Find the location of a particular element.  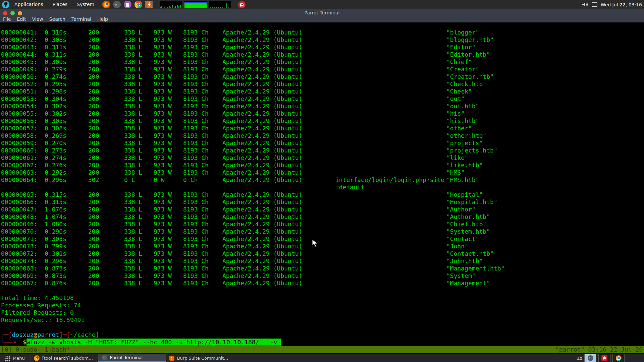

cell-payload: "Contact" is located at coordinates (463, 239).